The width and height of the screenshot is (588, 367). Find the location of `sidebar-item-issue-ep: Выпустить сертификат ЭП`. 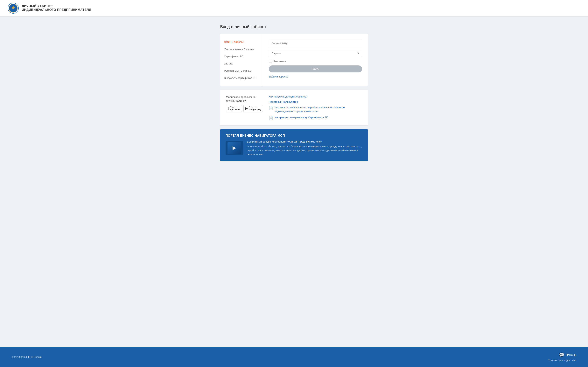

sidebar-item-issue-ep: Выпустить сертификат ЭП is located at coordinates (242, 78).